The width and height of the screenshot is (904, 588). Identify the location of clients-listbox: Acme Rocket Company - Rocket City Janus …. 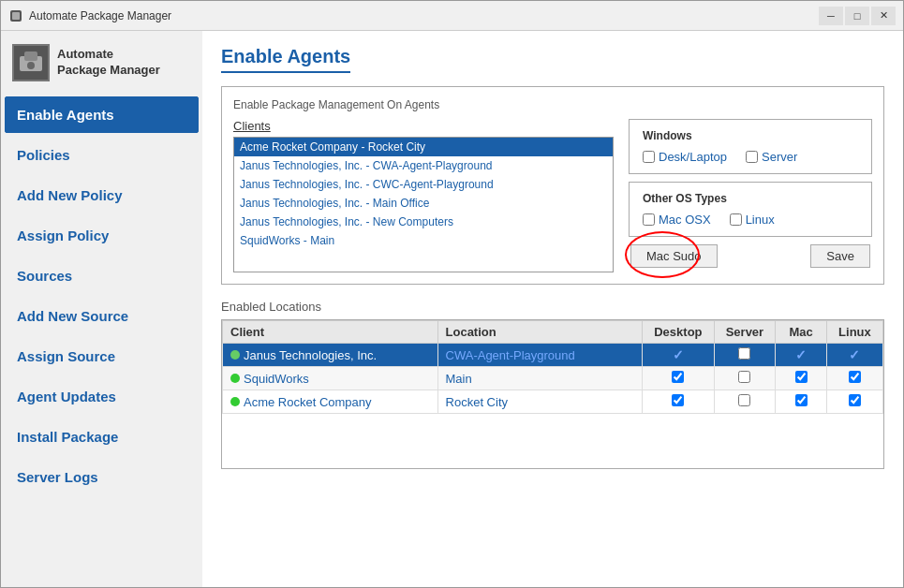
(423, 204).